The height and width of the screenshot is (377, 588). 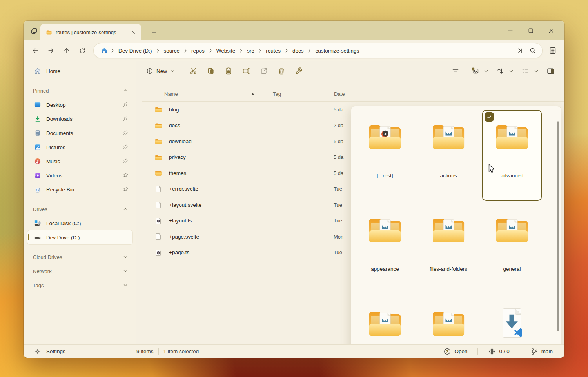 What do you see at coordinates (80, 257) in the screenshot?
I see `sidebar-section-header-cloud-drives: Cloud Drives` at bounding box center [80, 257].